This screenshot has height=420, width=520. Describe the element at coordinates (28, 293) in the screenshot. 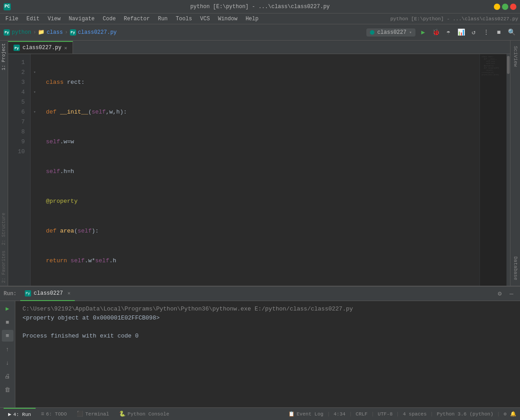

I see `run-tab-icon: Py` at that location.